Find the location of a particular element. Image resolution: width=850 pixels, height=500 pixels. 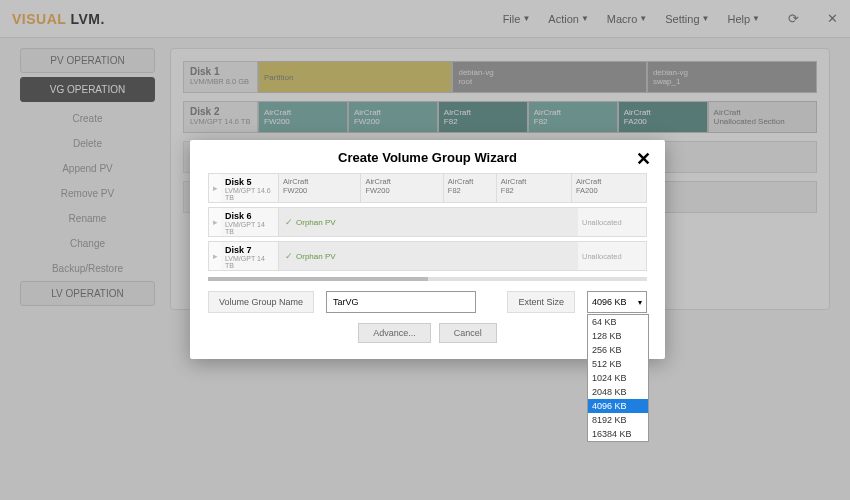

extent-option: 16384 KB is located at coordinates (618, 434).